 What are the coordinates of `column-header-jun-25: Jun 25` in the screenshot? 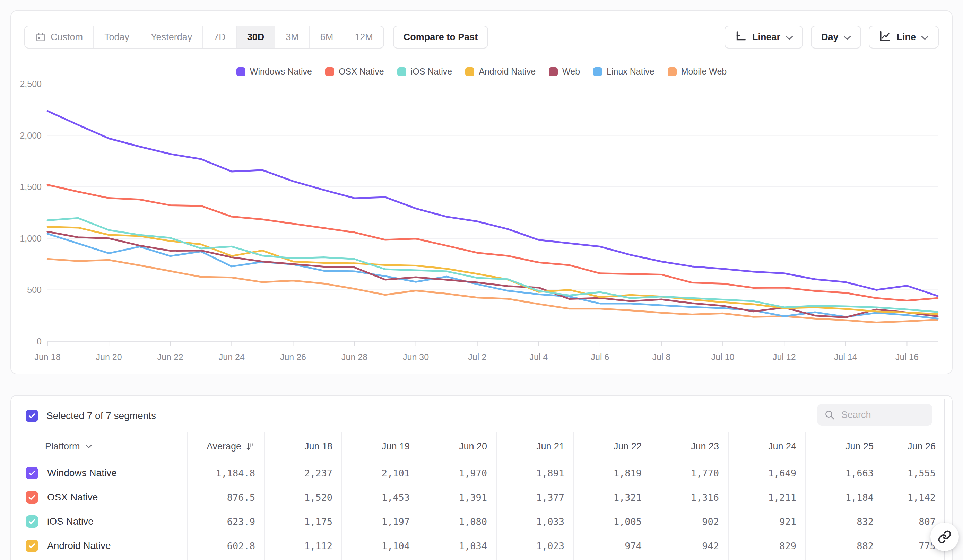 It's located at (844, 447).